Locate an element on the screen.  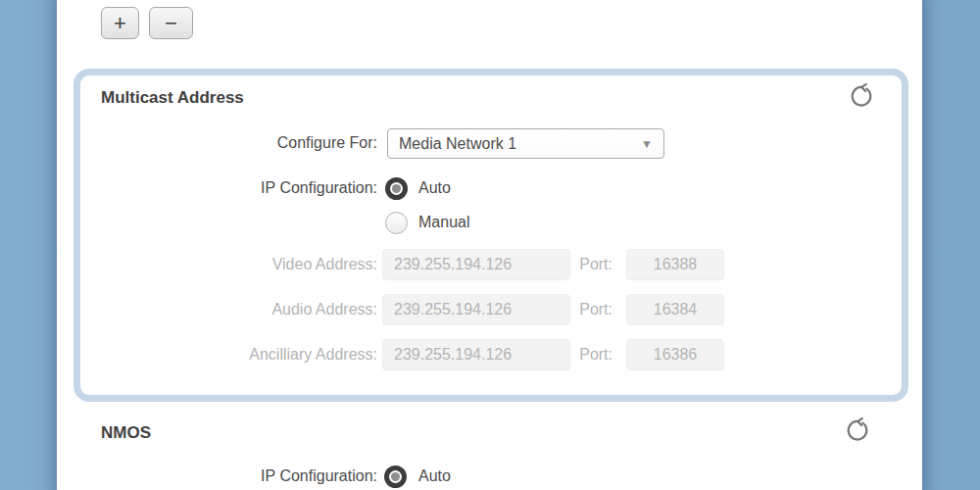
configure-for-dropdown: Media Network 1 ▼ is located at coordinates (525, 143).